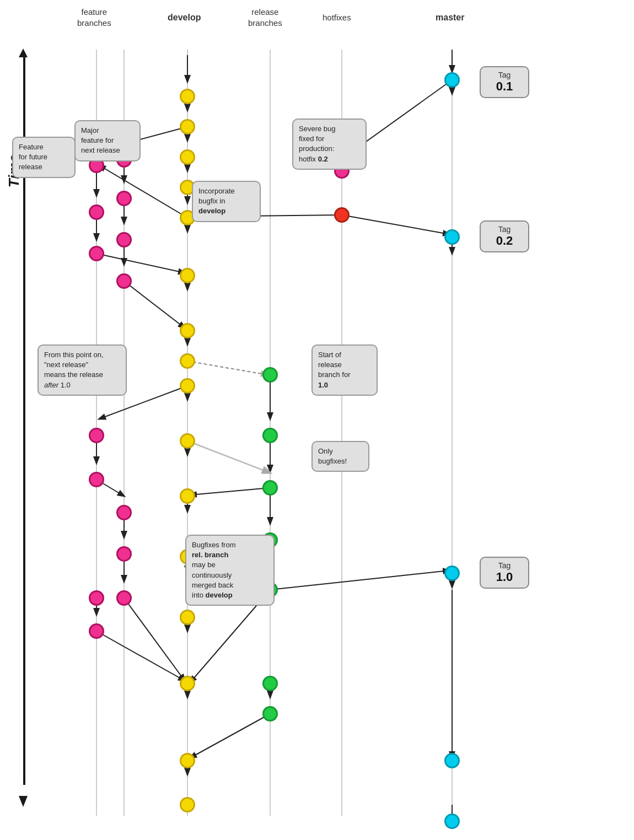 This screenshot has width=634, height=840. Describe the element at coordinates (44, 158) in the screenshot. I see `callout-feature-future: Featurefor futurerelease` at that location.